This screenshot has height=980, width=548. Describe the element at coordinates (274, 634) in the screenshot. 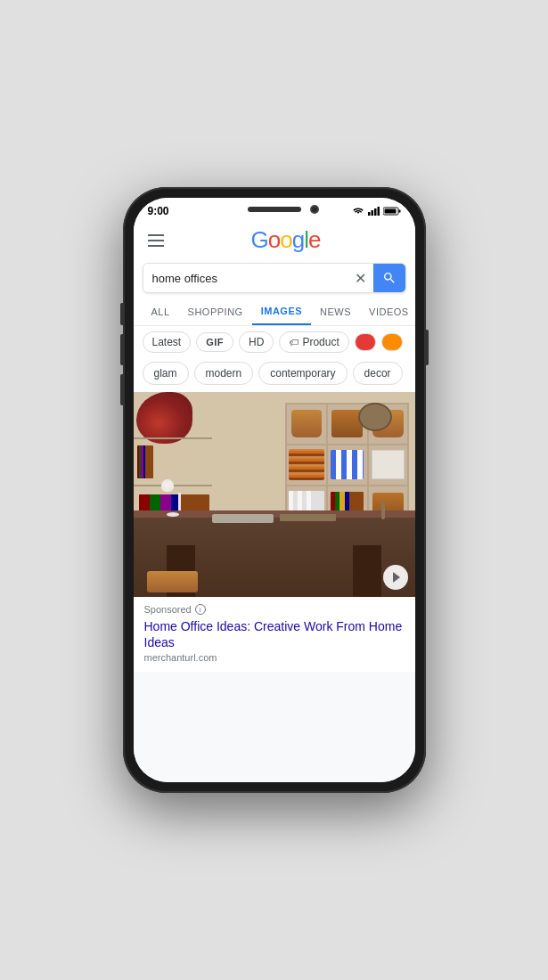

I see `ad-title: Home Office Ideas: Creative Work From Ho…` at that location.